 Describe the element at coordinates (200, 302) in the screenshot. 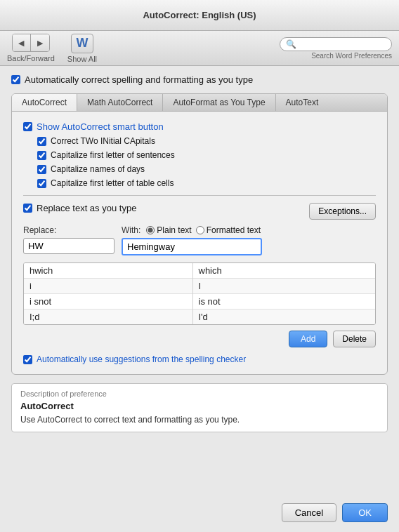

I see `table-row: i snotis not` at that location.